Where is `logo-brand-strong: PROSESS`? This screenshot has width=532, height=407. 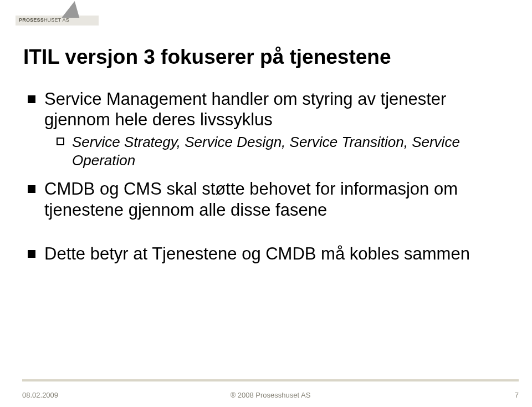
logo-brand-strong: PROSESS is located at coordinates (31, 20).